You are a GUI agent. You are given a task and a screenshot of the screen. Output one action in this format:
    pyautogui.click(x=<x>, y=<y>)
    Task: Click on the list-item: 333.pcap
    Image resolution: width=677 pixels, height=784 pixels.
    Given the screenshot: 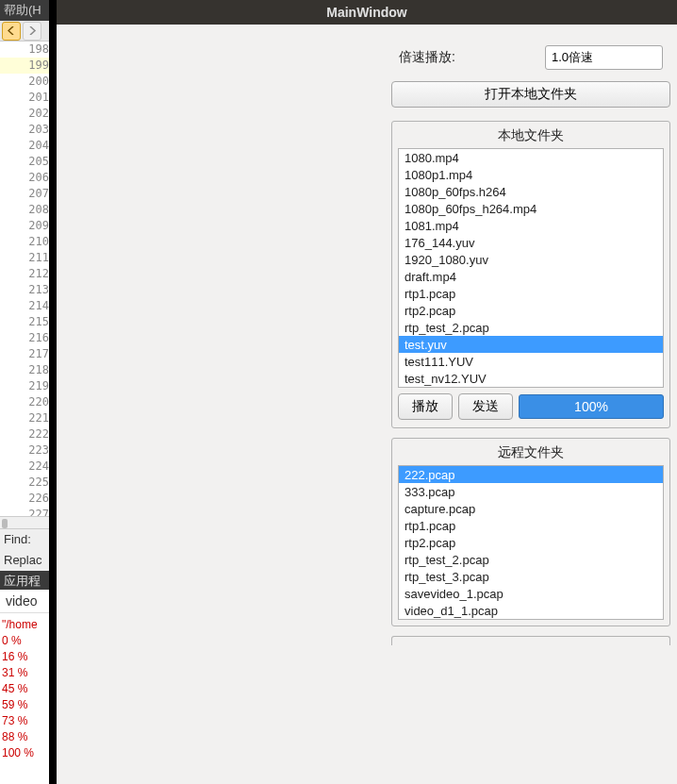 What is the action you would take?
    pyautogui.click(x=531, y=492)
    